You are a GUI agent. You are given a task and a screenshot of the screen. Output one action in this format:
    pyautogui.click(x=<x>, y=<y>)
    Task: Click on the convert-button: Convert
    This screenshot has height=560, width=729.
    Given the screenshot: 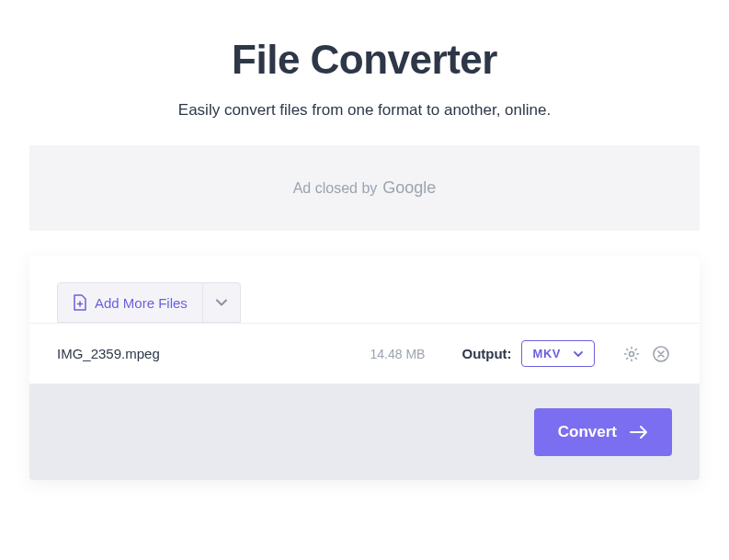 What is the action you would take?
    pyautogui.click(x=603, y=432)
    